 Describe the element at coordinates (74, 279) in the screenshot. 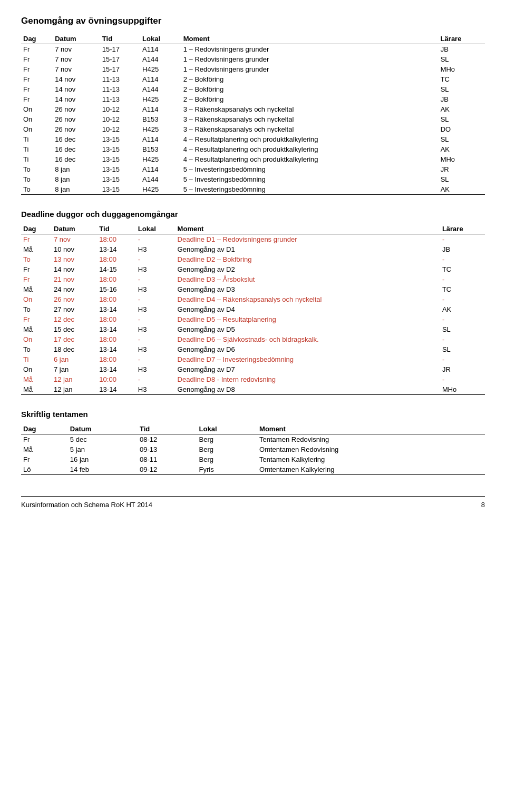

I see `table-cell: 21 nov` at that location.